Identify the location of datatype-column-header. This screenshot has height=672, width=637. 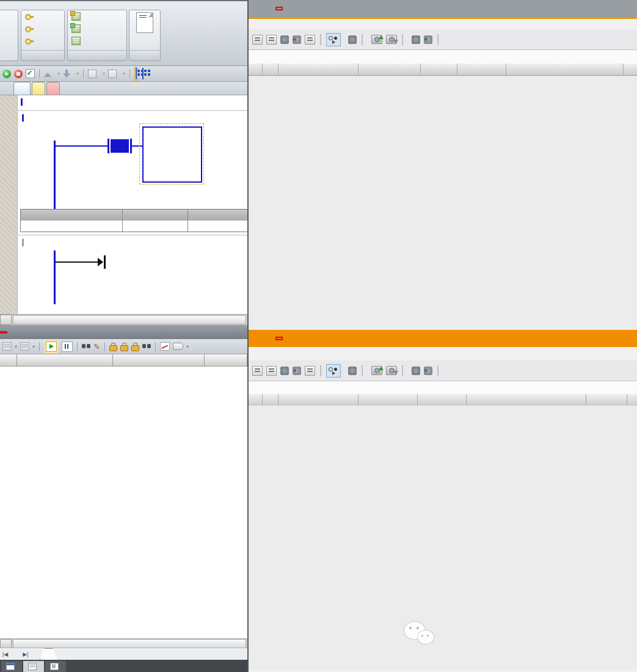
(388, 400).